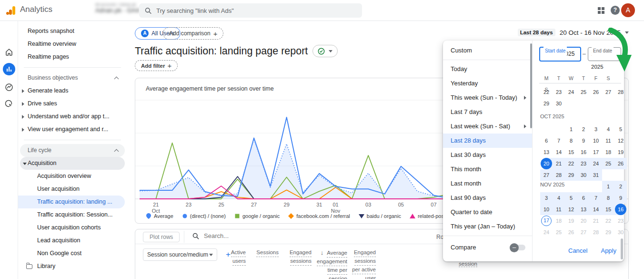  I want to click on legend-item: facebook.com / referral, so click(319, 216).